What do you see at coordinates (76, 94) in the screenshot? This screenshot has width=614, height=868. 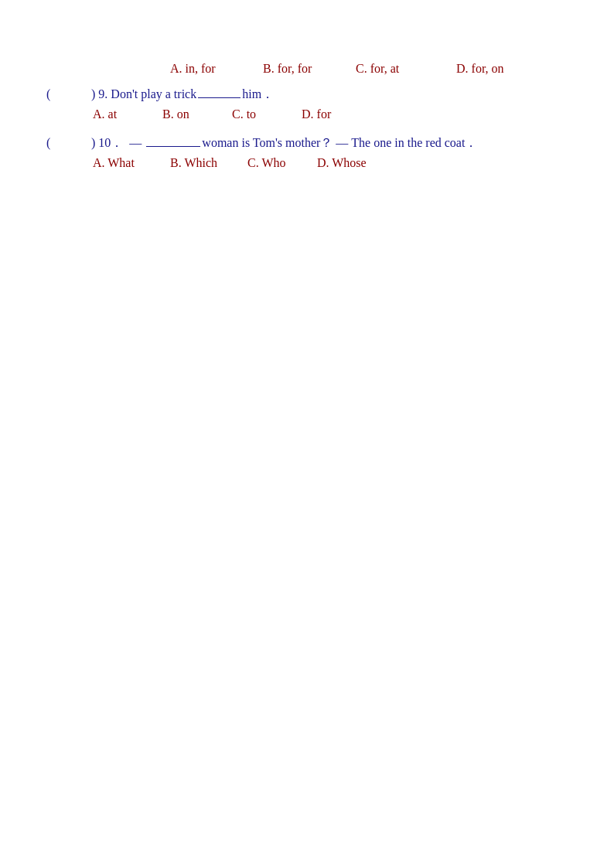 I see `q9-answer-space` at bounding box center [76, 94].